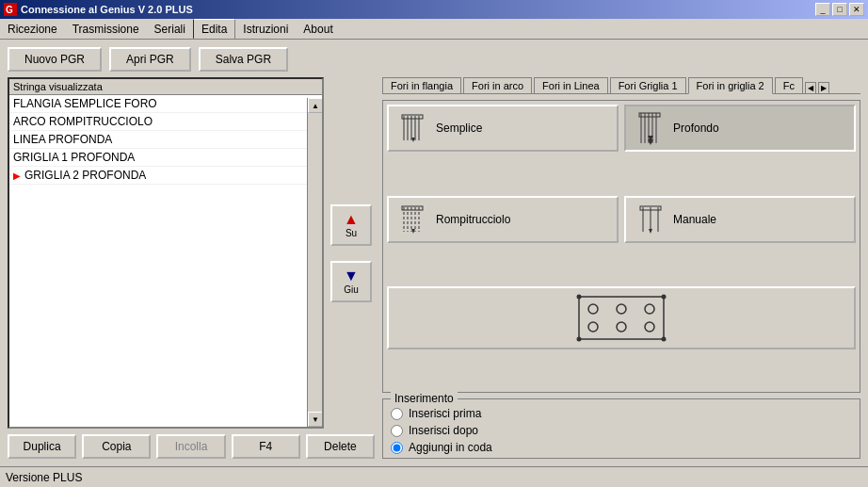  I want to click on list-item-label: LINEA PROFONDA, so click(62, 139).